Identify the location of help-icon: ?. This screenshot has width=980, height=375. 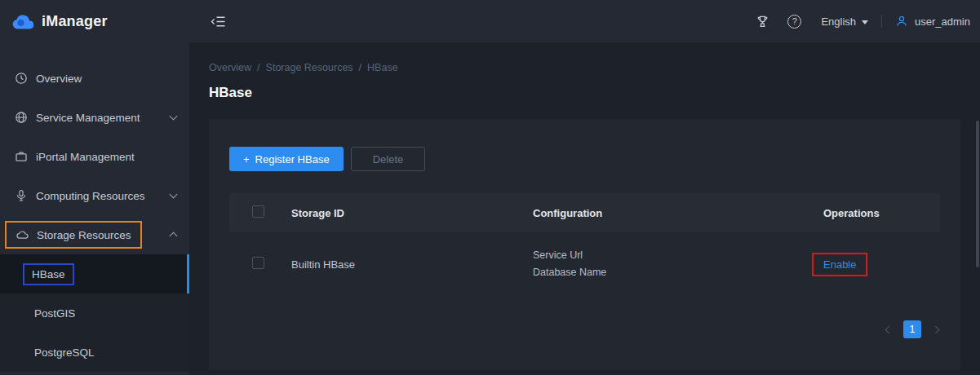
(795, 21).